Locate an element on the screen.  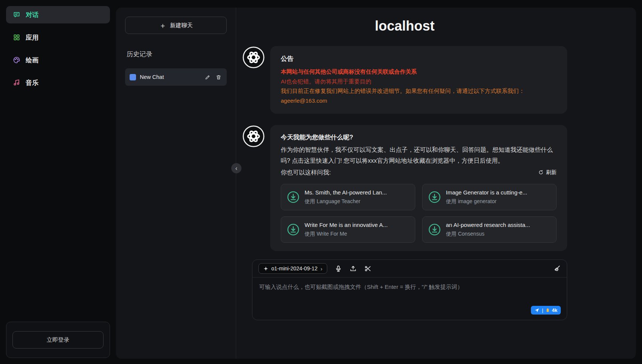
palette-icon is located at coordinates (17, 60).